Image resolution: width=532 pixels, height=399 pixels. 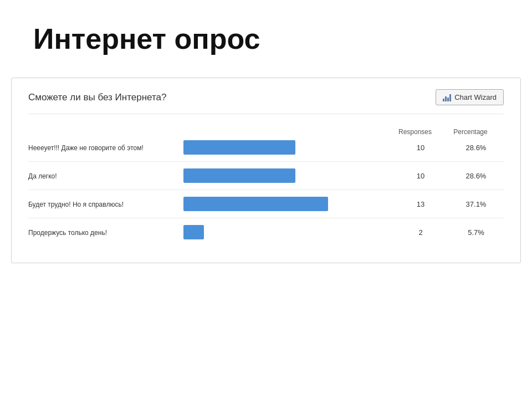 I want to click on row-responses: 2, so click(x=421, y=233).